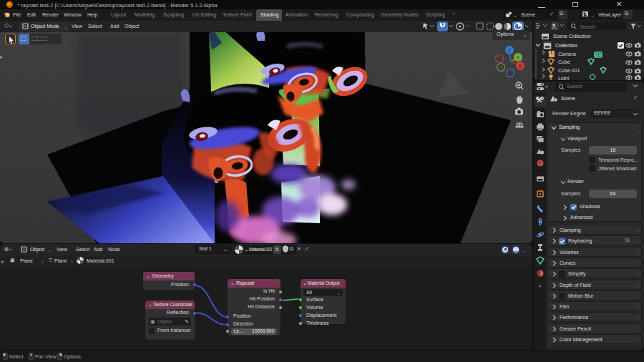  What do you see at coordinates (567, 54) in the screenshot?
I see `svg-text: Camera` at bounding box center [567, 54].